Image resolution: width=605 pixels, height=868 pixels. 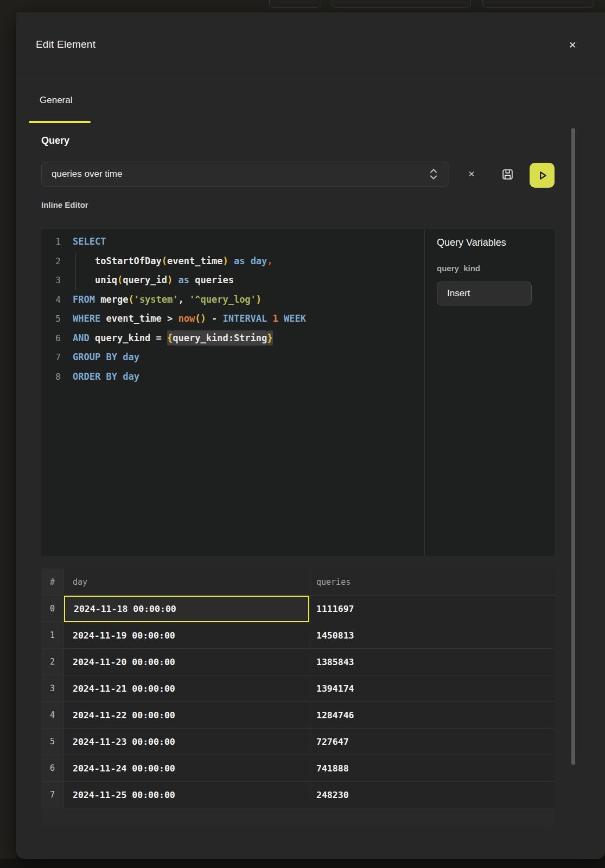 What do you see at coordinates (233, 280) in the screenshot?
I see `code-line: 3 uniq(query_id) as queries` at bounding box center [233, 280].